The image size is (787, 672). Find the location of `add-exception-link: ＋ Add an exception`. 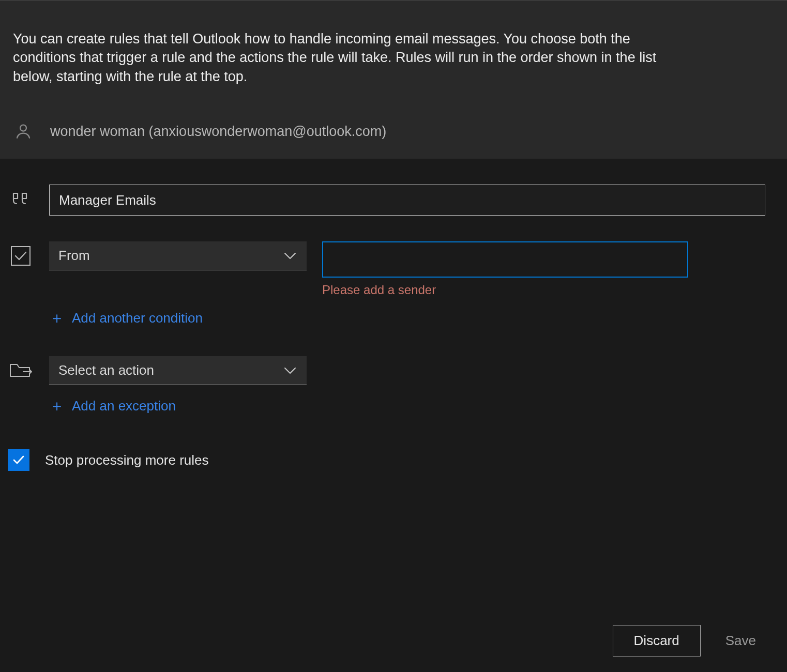

add-exception-link: ＋ Add an exception is located at coordinates (113, 406).